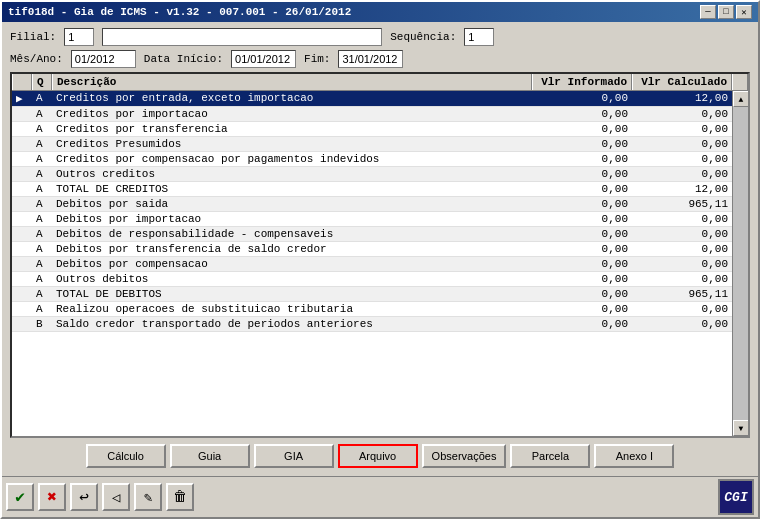 This screenshot has width=760, height=519. Describe the element at coordinates (740, 264) in the screenshot. I see `scroll-track` at that location.